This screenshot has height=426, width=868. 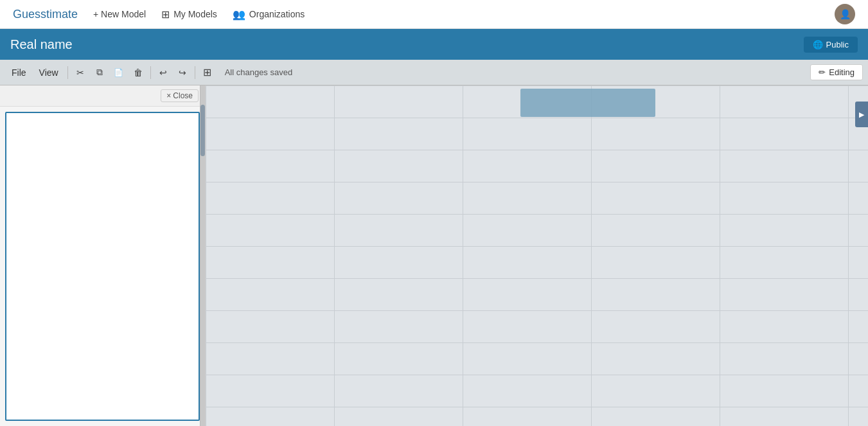 I want to click on panel-scrollbar, so click(x=202, y=256).